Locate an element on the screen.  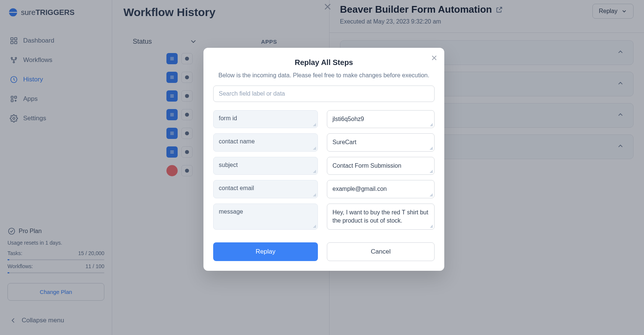
field-row: subject Contact Form Submission is located at coordinates (324, 166).